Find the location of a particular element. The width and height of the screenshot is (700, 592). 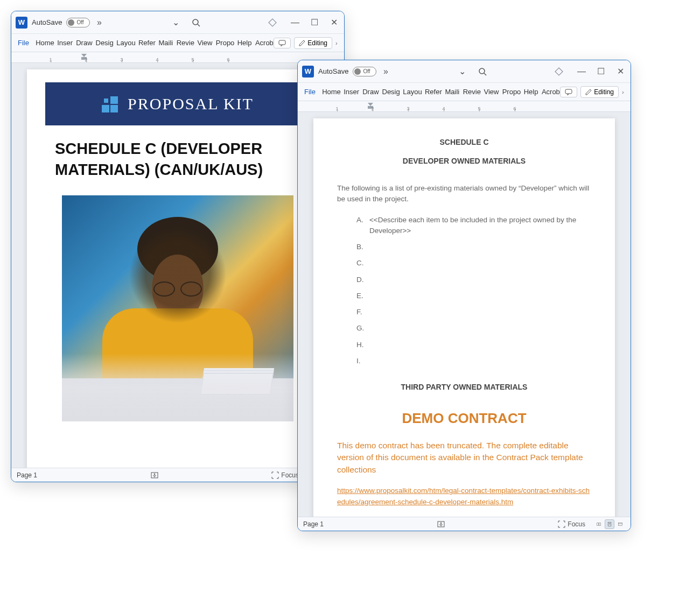

list-item: F. is located at coordinates (474, 312).